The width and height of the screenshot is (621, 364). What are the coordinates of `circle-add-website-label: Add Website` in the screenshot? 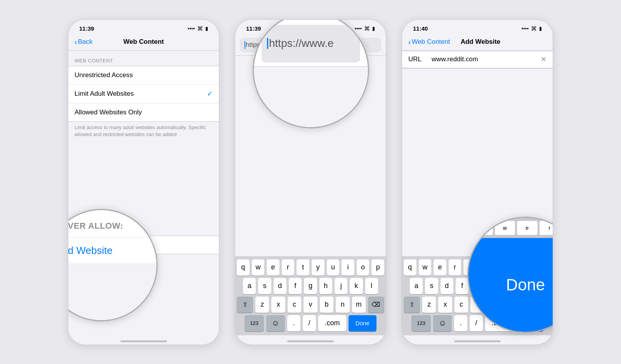 It's located at (90, 250).